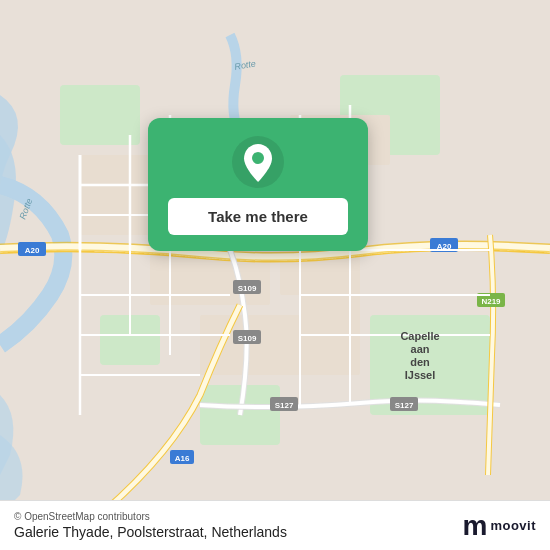 This screenshot has width=550, height=550. What do you see at coordinates (258, 184) in the screenshot?
I see `location-card: Take me there` at bounding box center [258, 184].